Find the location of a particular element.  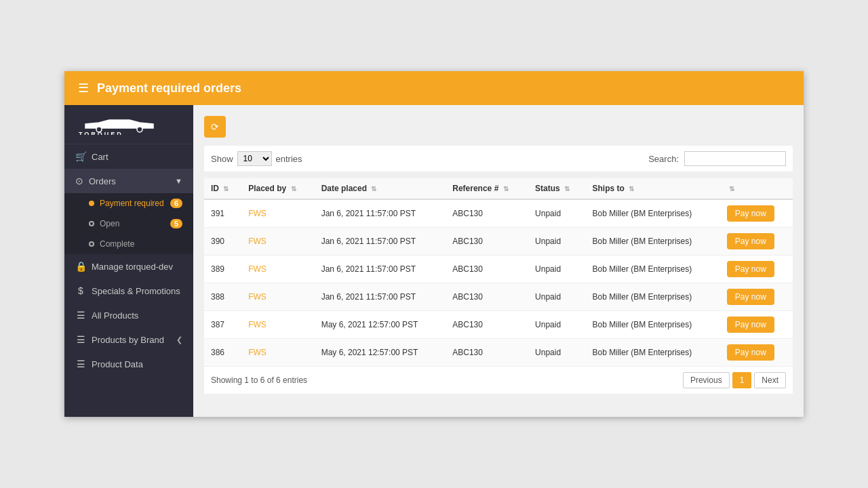

sort-icon-ref: ⇅ is located at coordinates (506, 188).